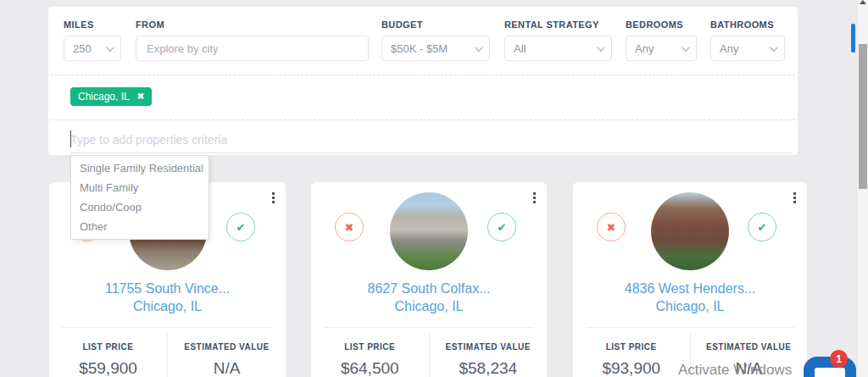  Describe the element at coordinates (79, 25) in the screenshot. I see `miles-label: MILES` at that location.